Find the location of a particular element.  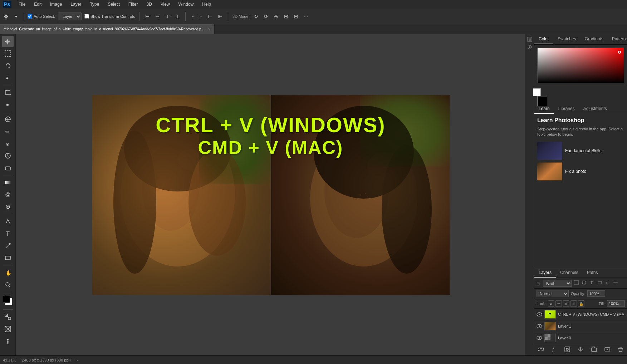

move-tool-btn: ✥ is located at coordinates (8, 41).